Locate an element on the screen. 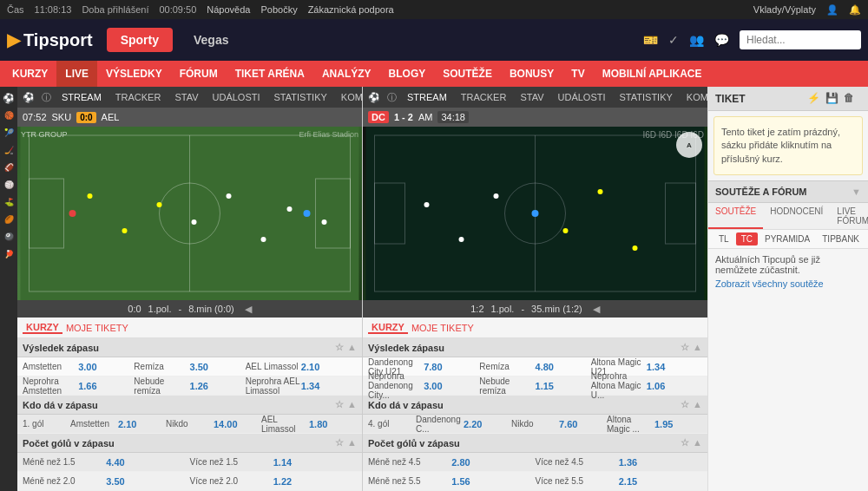 This screenshot has width=868, height=491. match2-section3-collapse-icon: ▲ is located at coordinates (698, 442).